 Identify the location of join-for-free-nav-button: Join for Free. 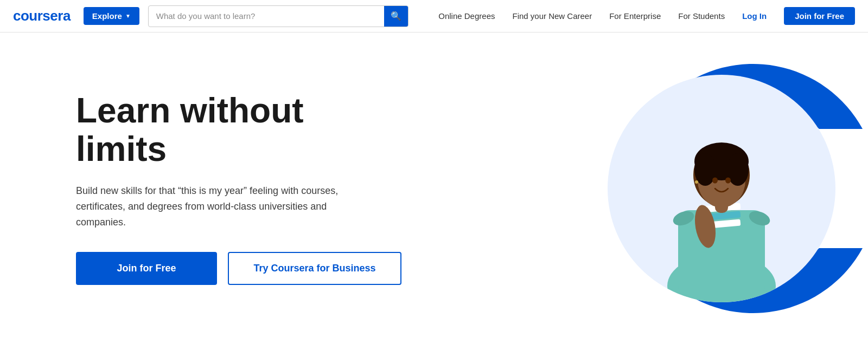
(819, 16).